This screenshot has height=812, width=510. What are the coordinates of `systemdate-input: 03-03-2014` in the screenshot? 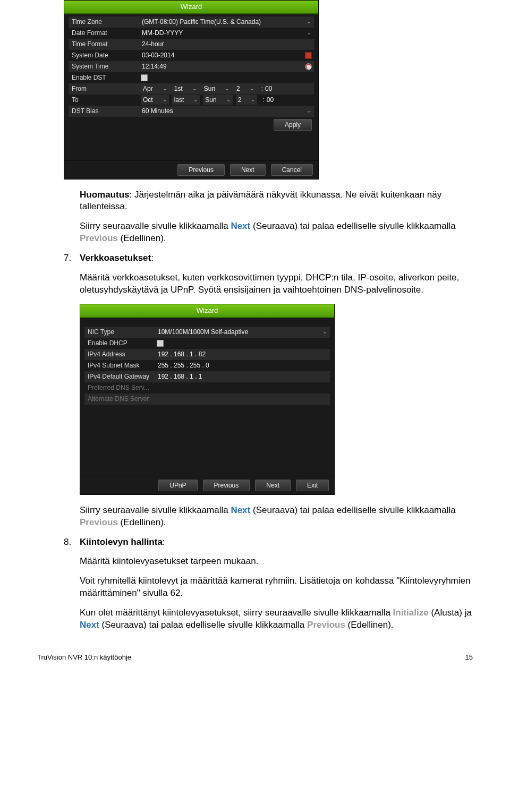 It's located at (227, 55).